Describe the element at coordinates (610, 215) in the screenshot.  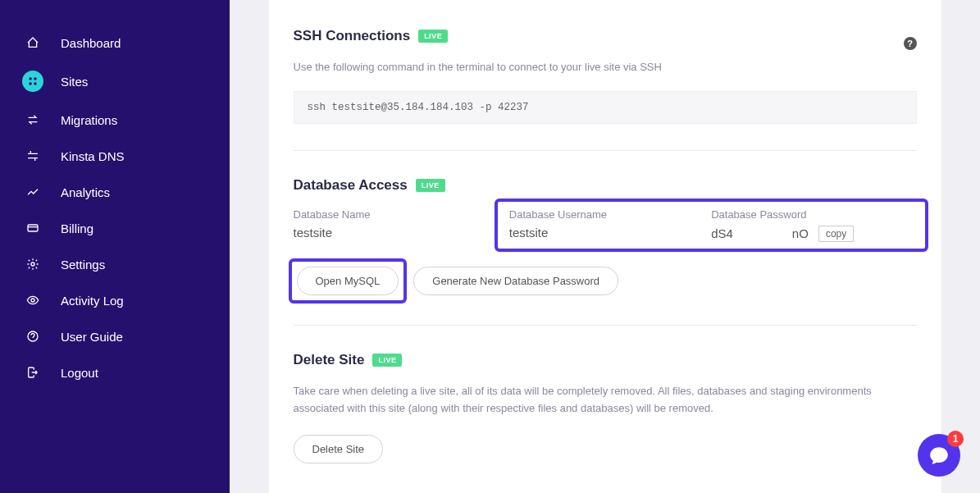
I see `db-user-label: Database Username` at that location.